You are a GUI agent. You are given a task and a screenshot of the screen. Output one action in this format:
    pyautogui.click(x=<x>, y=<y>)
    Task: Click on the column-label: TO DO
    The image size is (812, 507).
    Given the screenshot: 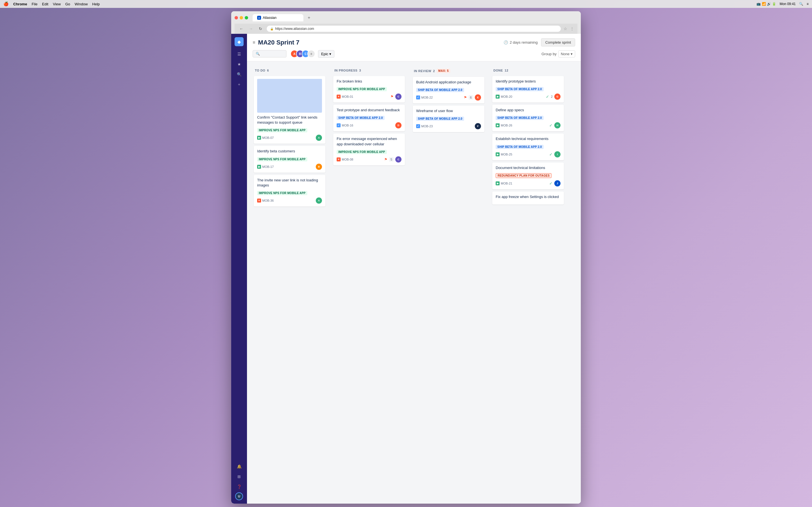 What is the action you would take?
    pyautogui.click(x=260, y=70)
    